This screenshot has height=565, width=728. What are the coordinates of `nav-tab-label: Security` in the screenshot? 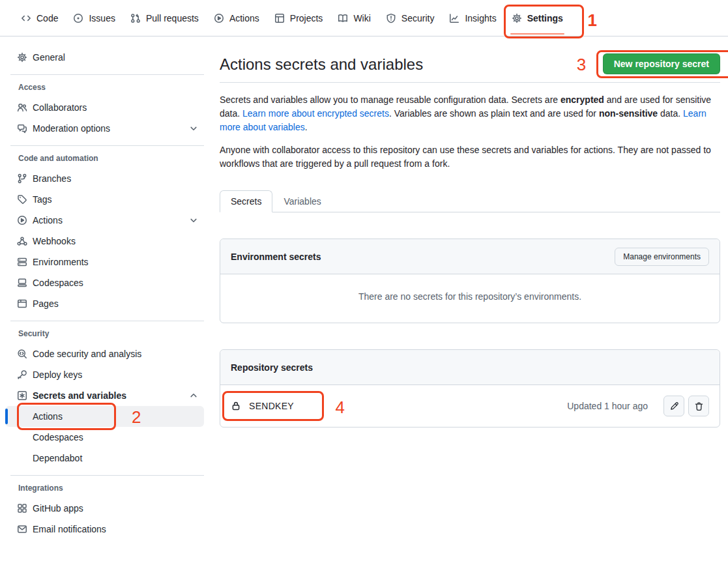 It's located at (418, 18).